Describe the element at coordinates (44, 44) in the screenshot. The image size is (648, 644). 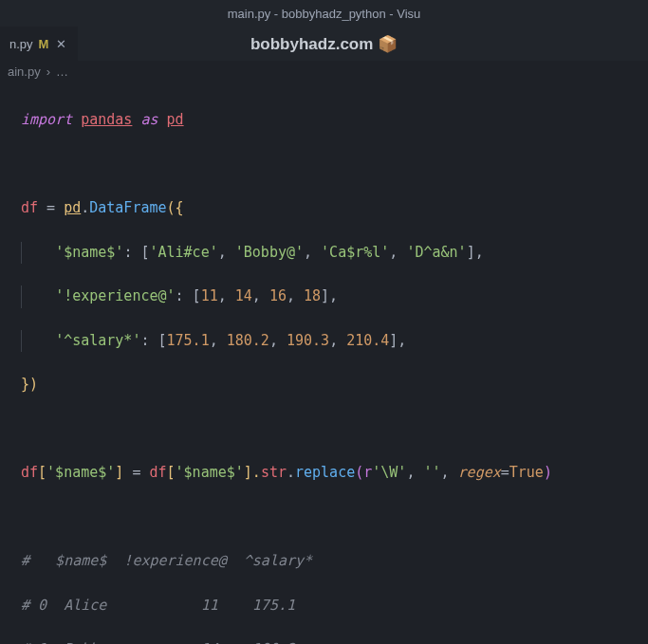
I see `tab-modified-badge: M` at that location.